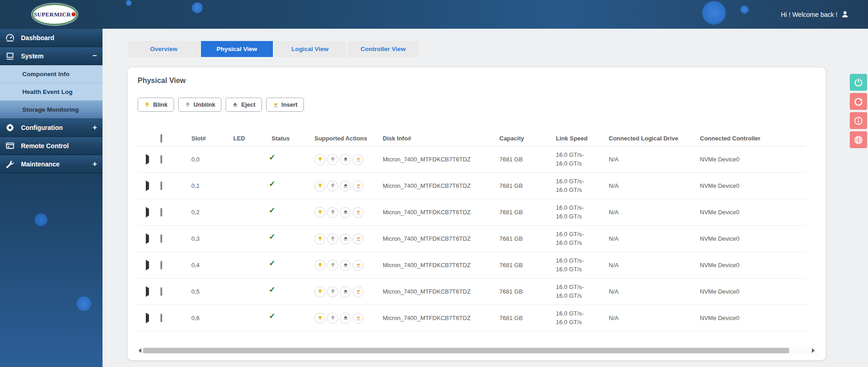 The width and height of the screenshot is (868, 367). I want to click on table-row: 0,4 ✓ Micron_7400_MTFDKCB7T6TDZ, so click(472, 265).